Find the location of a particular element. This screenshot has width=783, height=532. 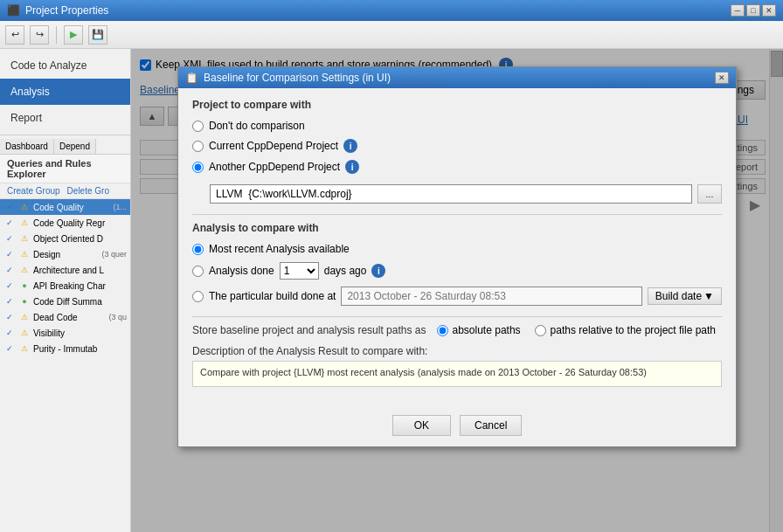

query-label: Code Diff Summa is located at coordinates (79, 302).